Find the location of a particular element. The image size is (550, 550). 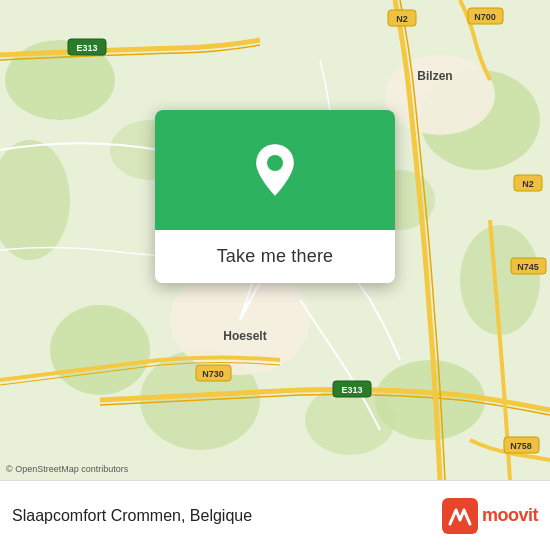

take-me-there-button: Take me there is located at coordinates (276, 256).